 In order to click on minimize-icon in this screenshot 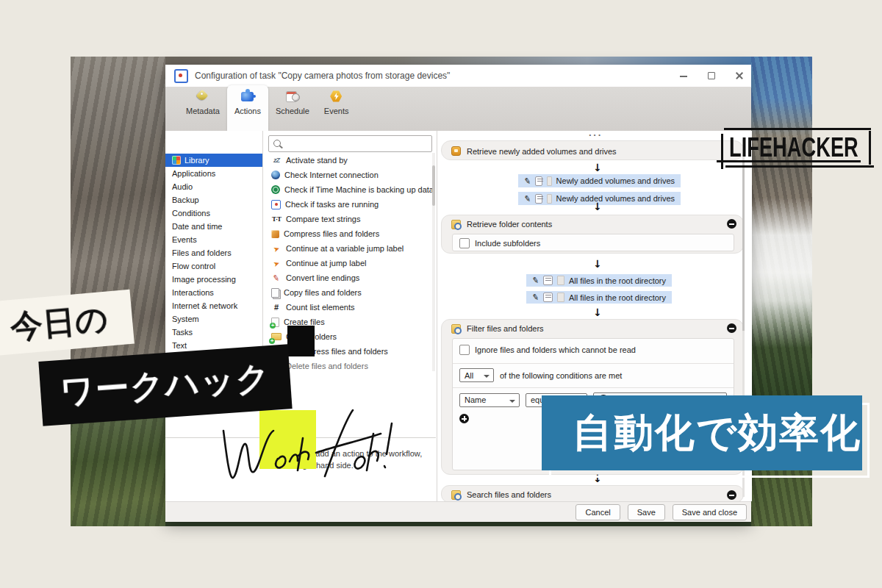, I will do `click(684, 76)`.